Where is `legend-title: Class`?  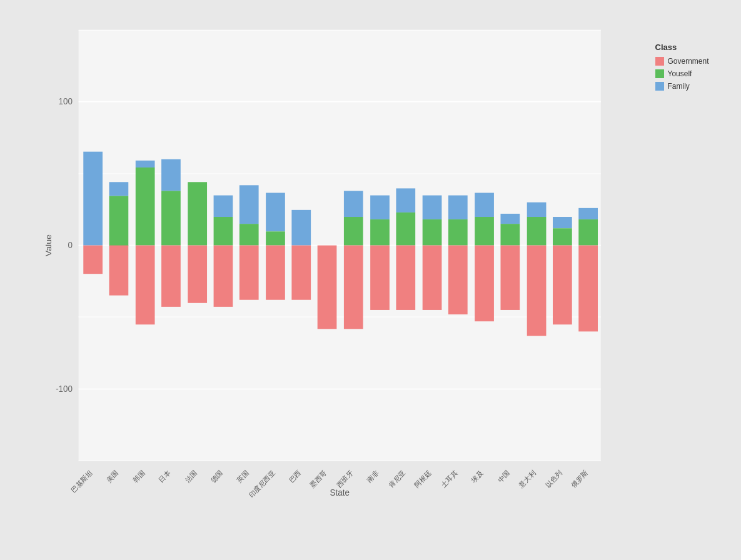 legend-title: Class is located at coordinates (693, 48).